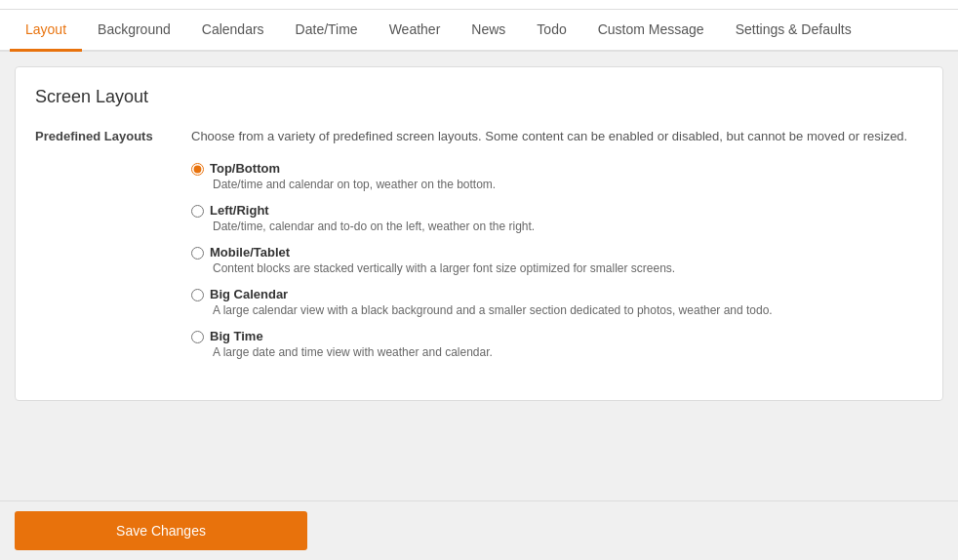 The image size is (958, 560). Describe the element at coordinates (479, 5) in the screenshot. I see `top-bar` at that location.